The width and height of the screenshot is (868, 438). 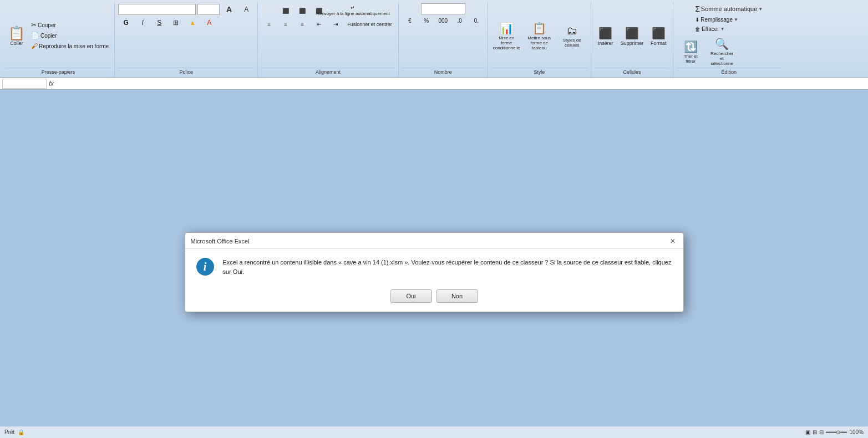 I want to click on cell-reference-input, so click(x=24, y=84).